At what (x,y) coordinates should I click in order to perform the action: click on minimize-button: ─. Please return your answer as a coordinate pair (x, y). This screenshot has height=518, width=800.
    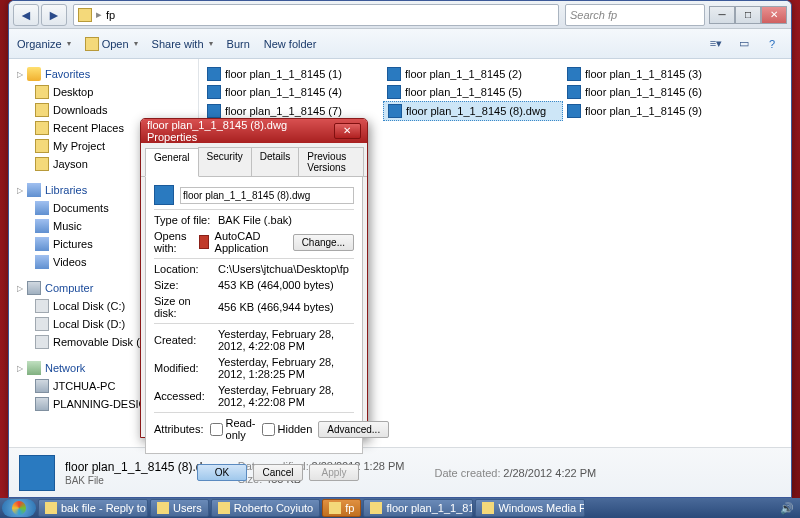
    Looking at the image, I should click on (722, 15).